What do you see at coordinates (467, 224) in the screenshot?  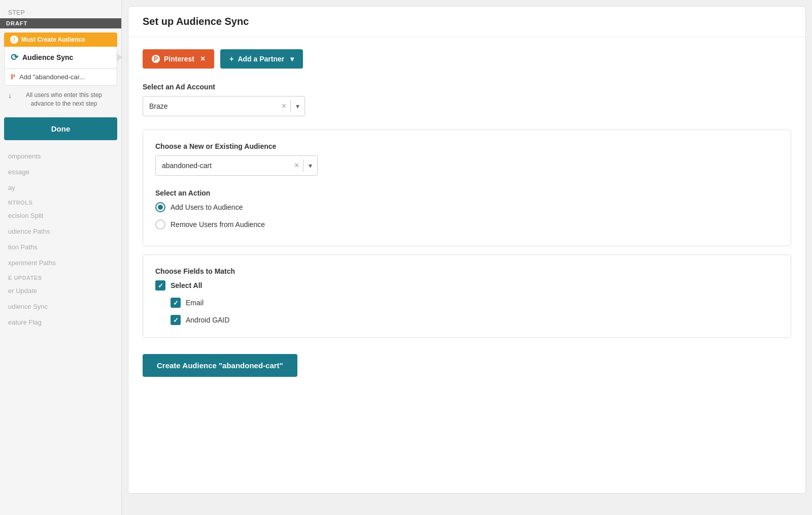 I see `radio-remove-users: Remove Users from Audience` at bounding box center [467, 224].